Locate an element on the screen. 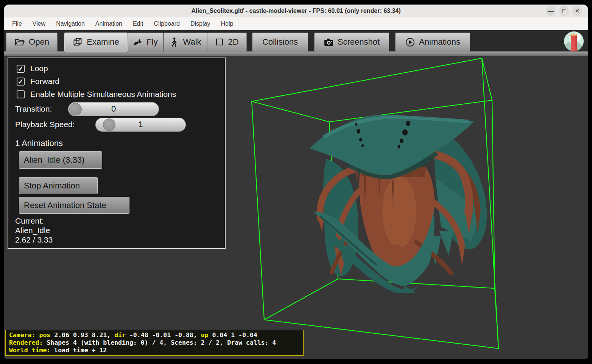  dir-keyword: dir is located at coordinates (122, 335).